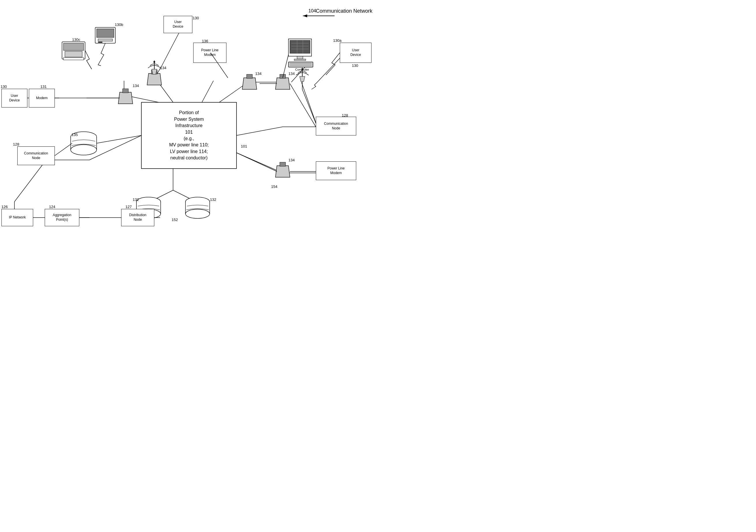  Describe the element at coordinates (52, 207) in the screenshot. I see `ref-124: 124` at that location.